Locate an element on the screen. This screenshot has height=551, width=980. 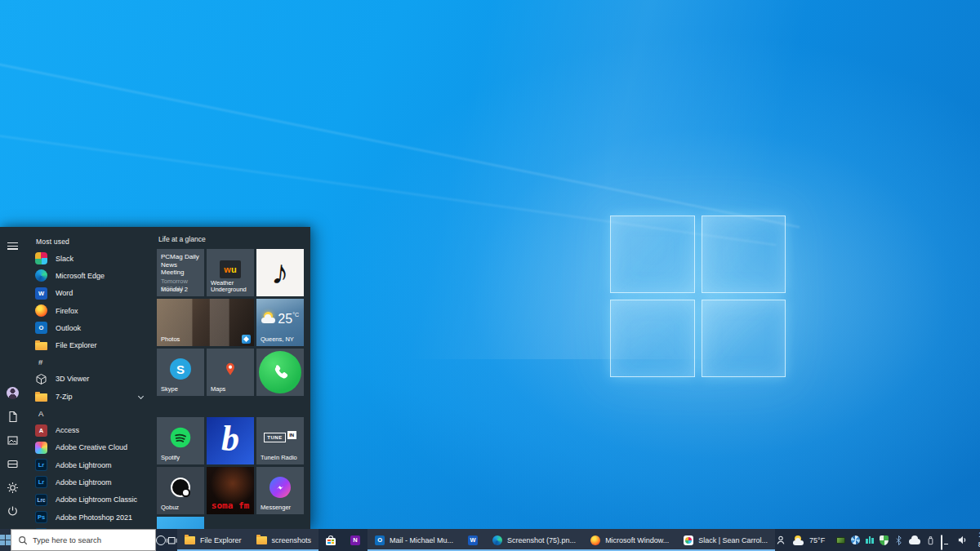
onedrive-icon is located at coordinates (915, 540).